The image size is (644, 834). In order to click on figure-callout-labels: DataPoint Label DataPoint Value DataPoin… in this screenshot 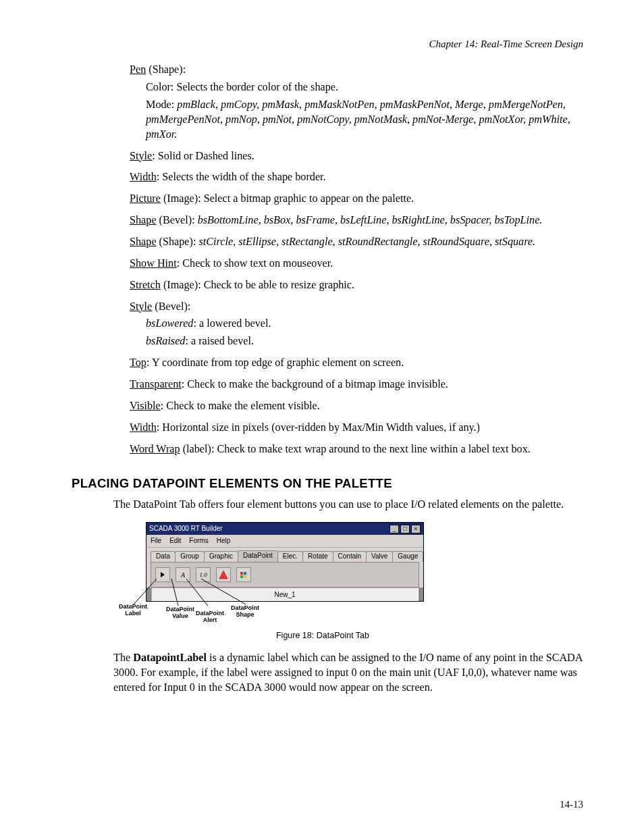, I will do `click(271, 612)`.